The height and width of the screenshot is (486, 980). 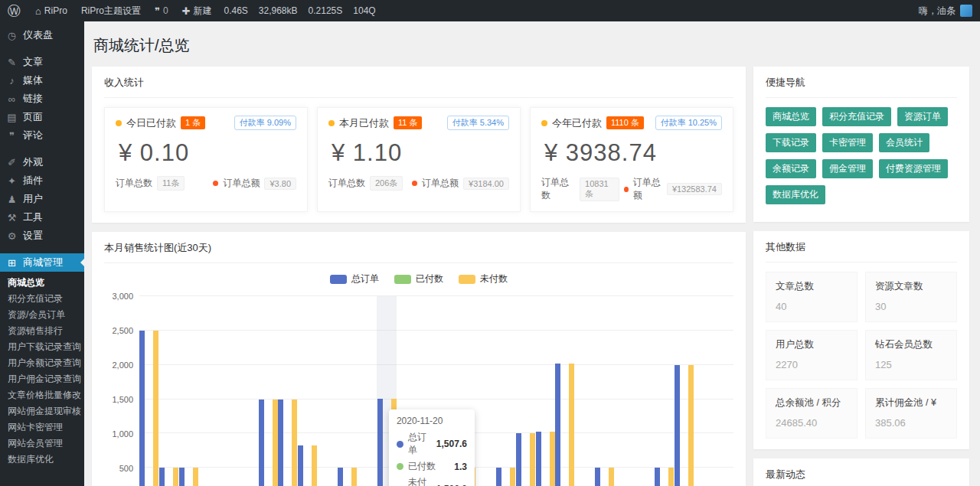 What do you see at coordinates (42, 80) in the screenshot?
I see `sidebar-item: ♪ 媒体` at bounding box center [42, 80].